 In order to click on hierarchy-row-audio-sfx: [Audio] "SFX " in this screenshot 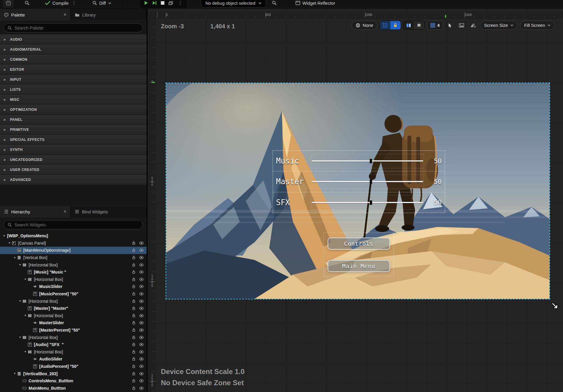, I will do `click(73, 345)`.